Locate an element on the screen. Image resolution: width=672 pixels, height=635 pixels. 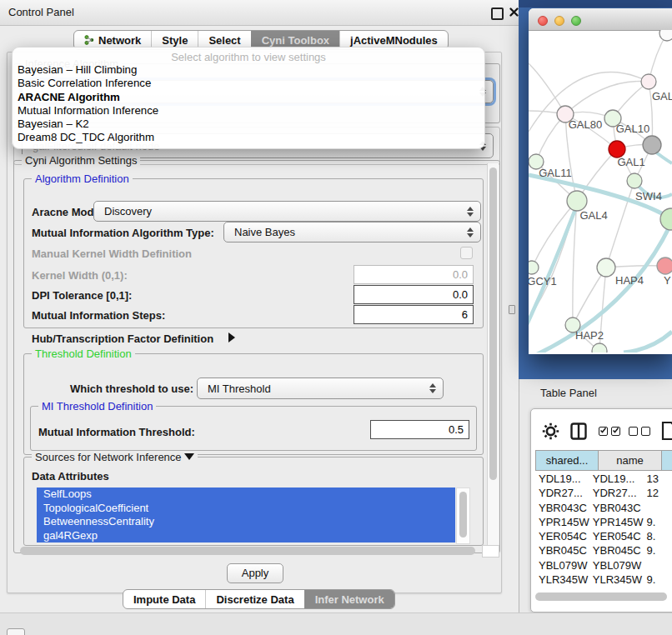
aracne-mode-combo: Discovery is located at coordinates (287, 212).